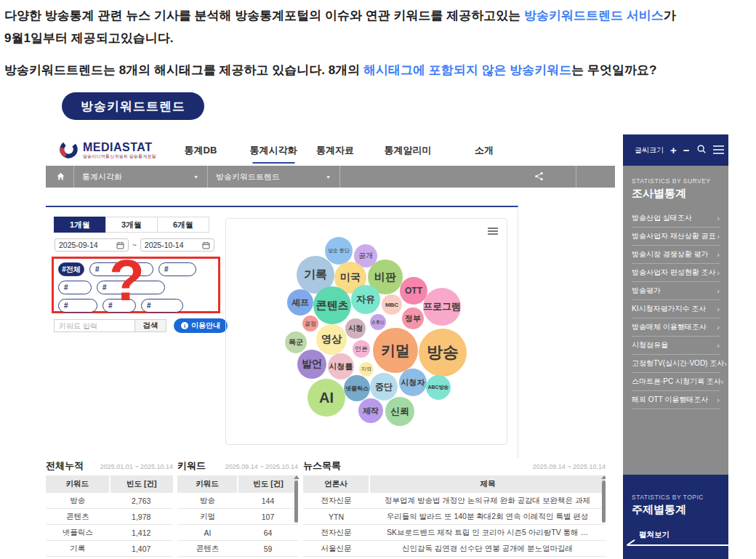 The image size is (756, 559). What do you see at coordinates (177, 245) in the screenshot?
I see `date-to-input: 2025-10-14` at bounding box center [177, 245].